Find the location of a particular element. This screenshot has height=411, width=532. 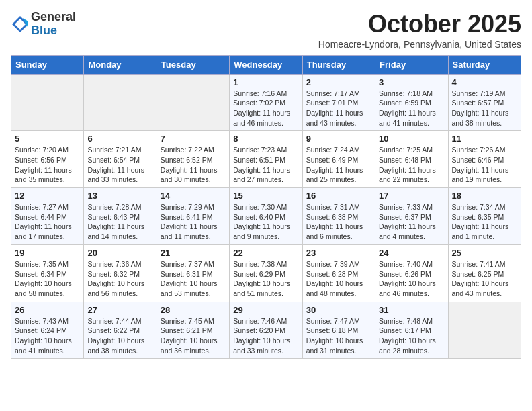

day-info: Sunrise: 7:35 AM Sunset: 6:34 PM Dayligh… is located at coordinates (47, 279).